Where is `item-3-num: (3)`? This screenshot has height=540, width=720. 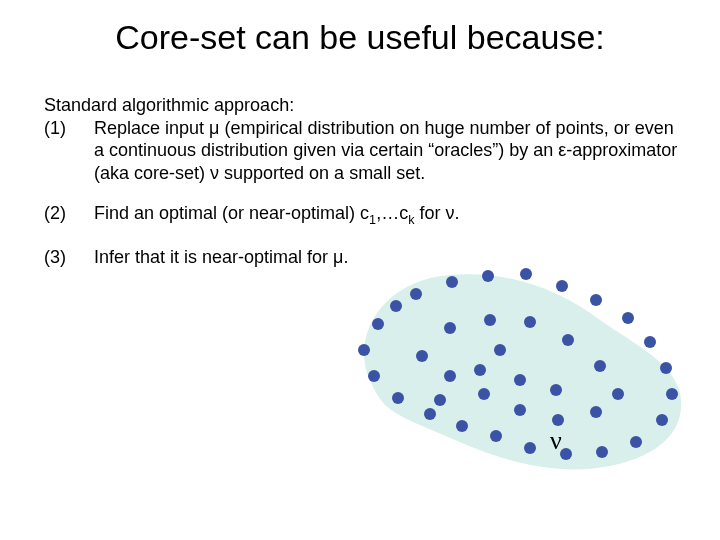 item-3-num: (3) is located at coordinates (69, 258).